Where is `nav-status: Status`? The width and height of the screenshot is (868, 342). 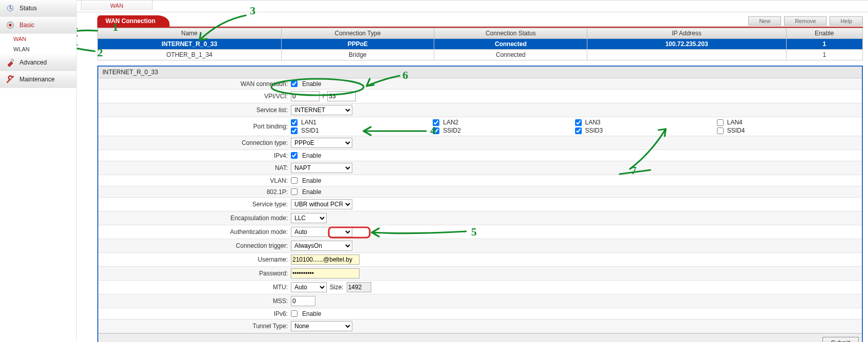 nav-status: Status is located at coordinates (38, 8).